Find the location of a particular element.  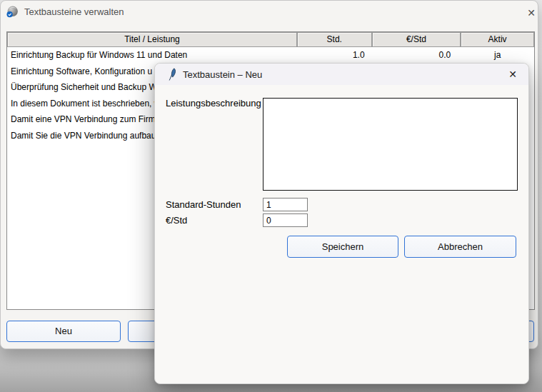

abbrechen-button: Abbrechen is located at coordinates (460, 247).